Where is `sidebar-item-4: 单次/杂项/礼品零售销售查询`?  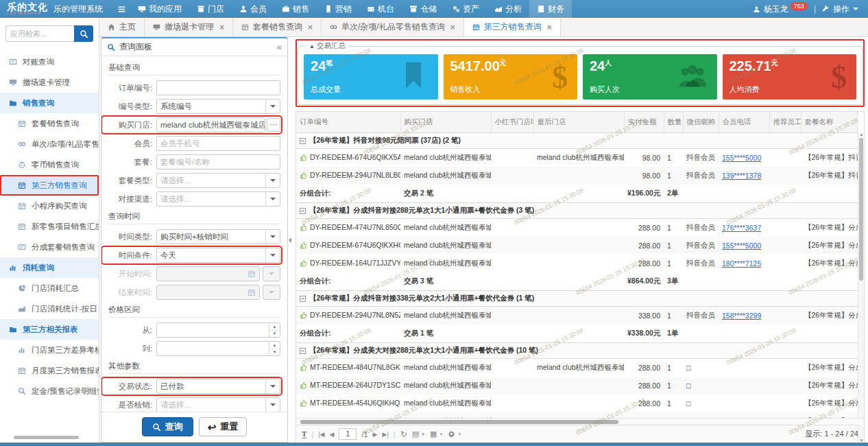 sidebar-item-4: 单次/杂项/礼品零售销售查询 is located at coordinates (49, 144).